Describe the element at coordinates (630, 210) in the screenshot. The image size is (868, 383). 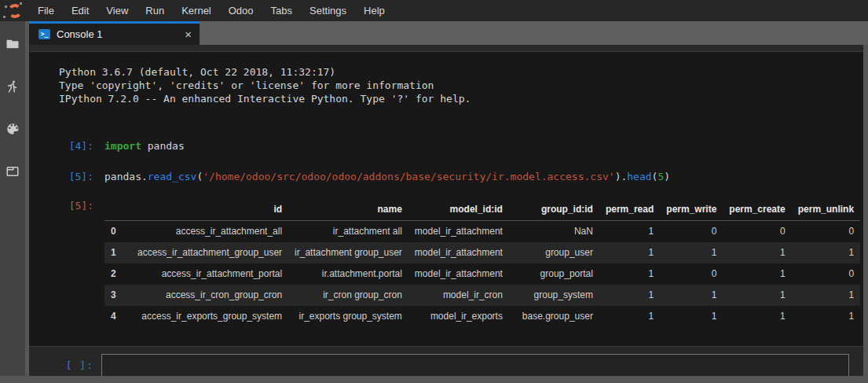
I see `column-header-perm_read: perm_read` at that location.